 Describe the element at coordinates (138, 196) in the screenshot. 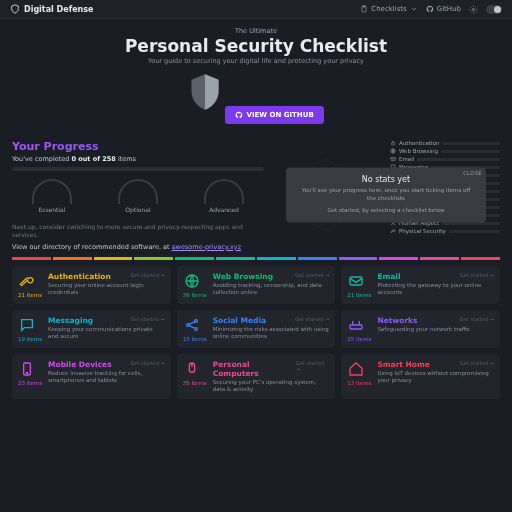

I see `gauge-optional: Optional` at that location.